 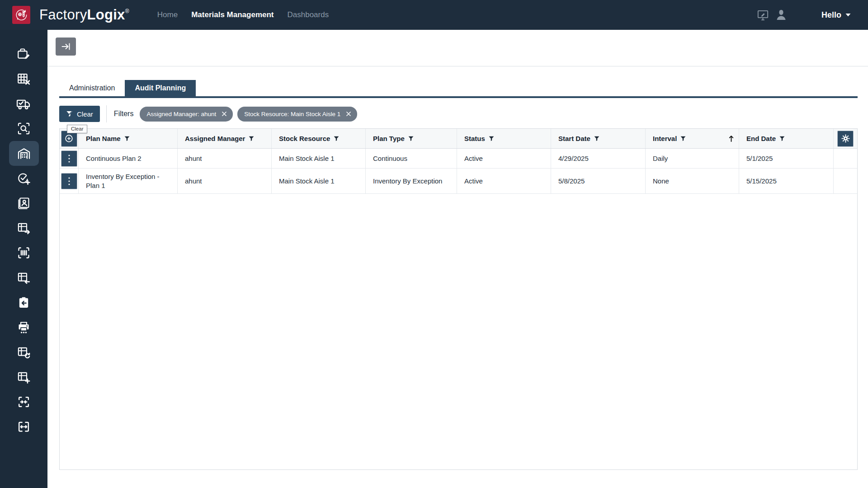 I want to click on search-scan-icon, so click(x=24, y=128).